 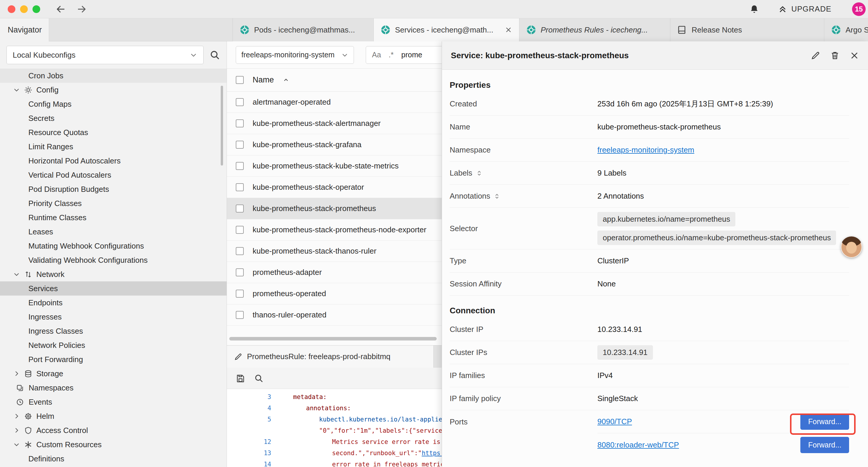 What do you see at coordinates (113, 303) in the screenshot?
I see `sidebar-item-endpoints: Endpoints` at bounding box center [113, 303].